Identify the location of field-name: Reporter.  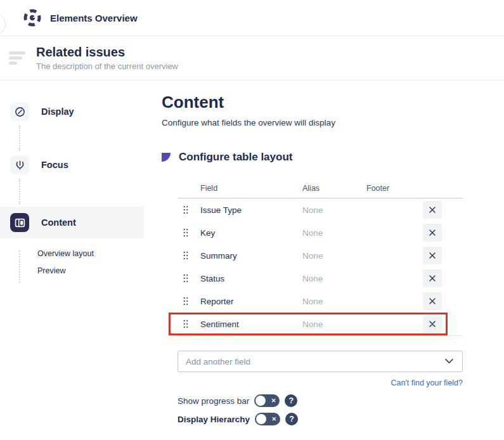
(251, 302).